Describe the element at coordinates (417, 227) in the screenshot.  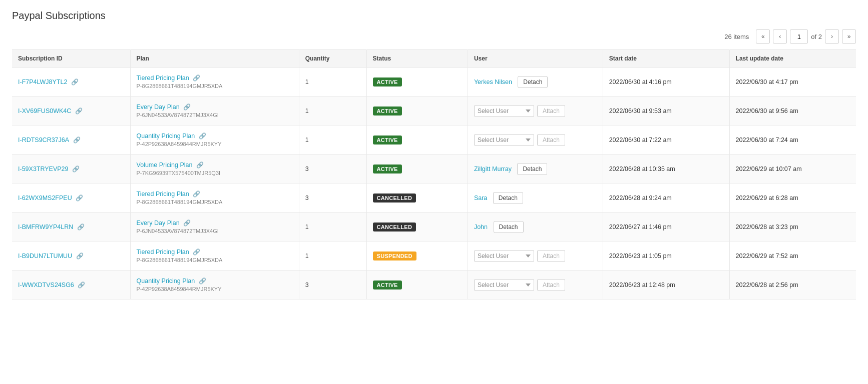
I see `cell-status: CANCELLED` at that location.